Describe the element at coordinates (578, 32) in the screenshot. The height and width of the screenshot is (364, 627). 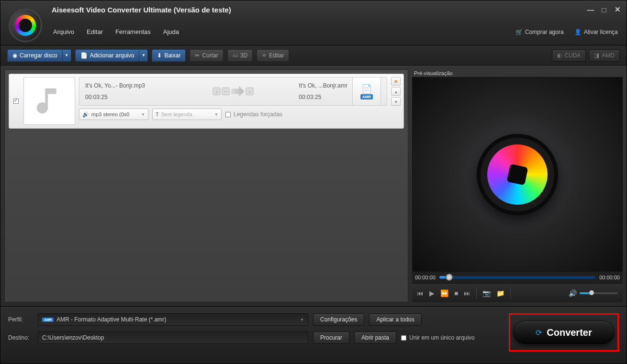
I see `key-icon: 👤` at that location.